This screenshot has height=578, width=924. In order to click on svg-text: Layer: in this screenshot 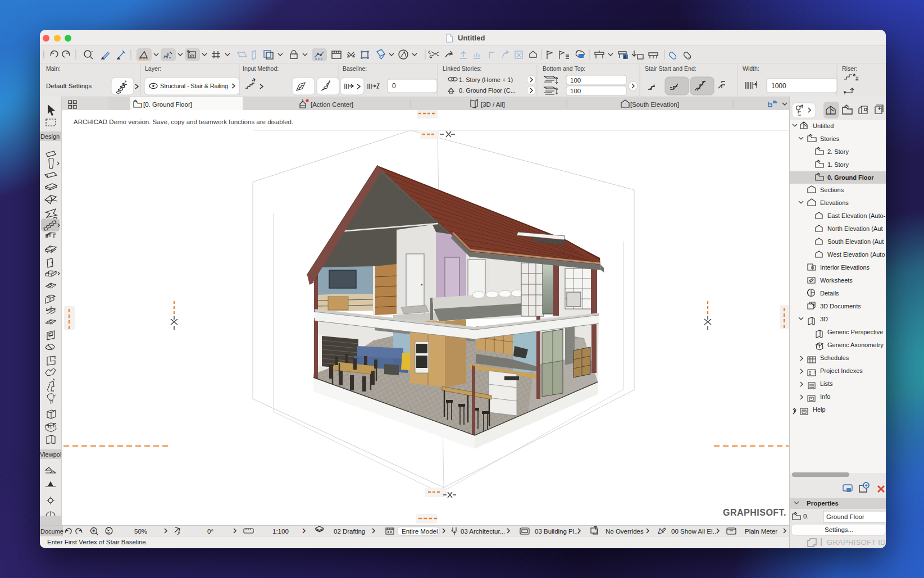, I will do `click(153, 69)`.